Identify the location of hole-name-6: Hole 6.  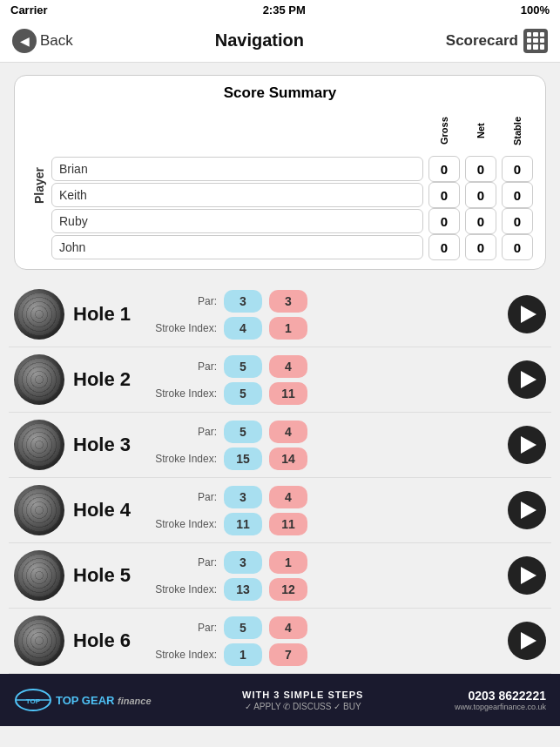
(108, 641).